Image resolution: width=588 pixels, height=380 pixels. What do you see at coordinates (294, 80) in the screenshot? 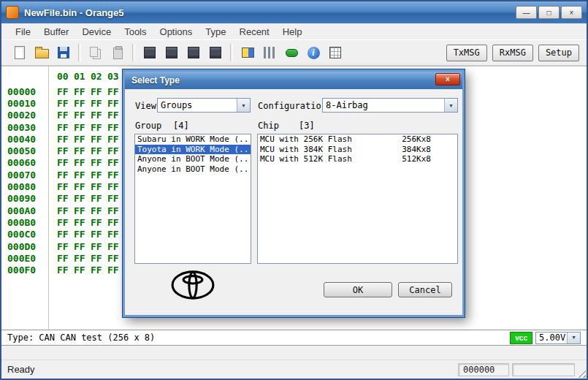
I see `dialog-titlebar: Select Type ×` at bounding box center [294, 80].